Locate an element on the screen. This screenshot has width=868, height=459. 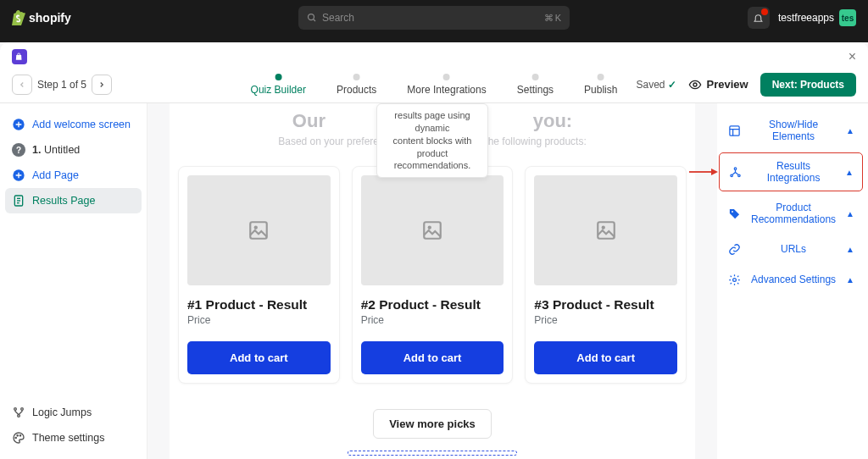
tab-products: Products is located at coordinates (356, 85).